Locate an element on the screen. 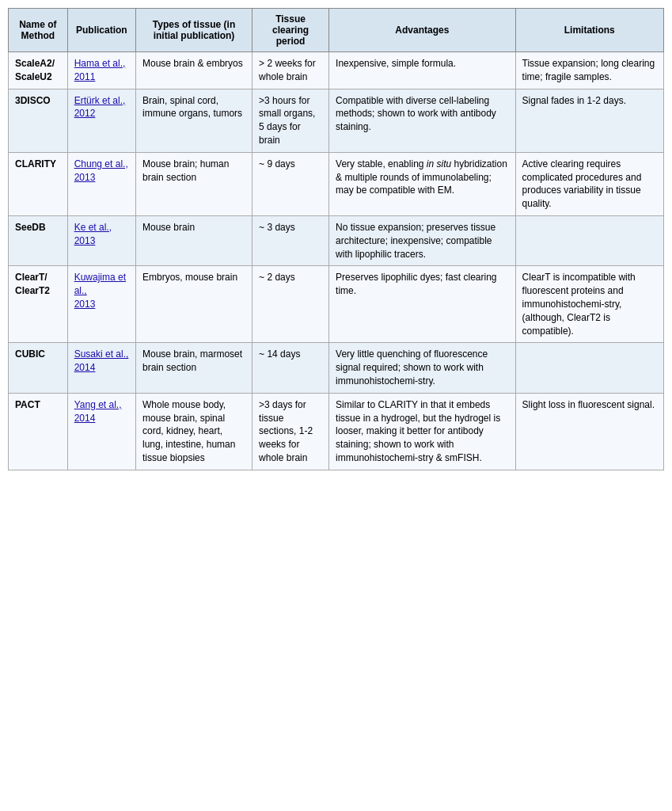 The height and width of the screenshot is (811, 672). cell-method: ClearT/ClearT2 is located at coordinates (38, 304).